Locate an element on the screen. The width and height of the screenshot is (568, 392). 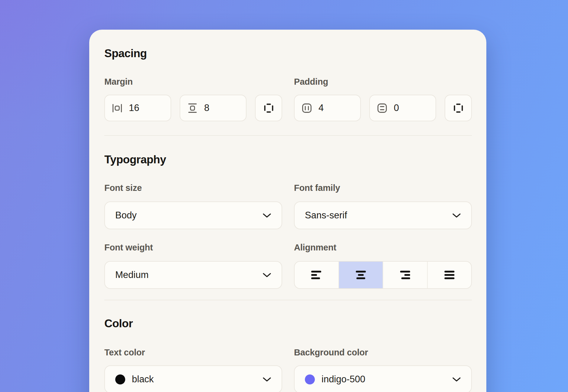
align-left-icon is located at coordinates (316, 275).